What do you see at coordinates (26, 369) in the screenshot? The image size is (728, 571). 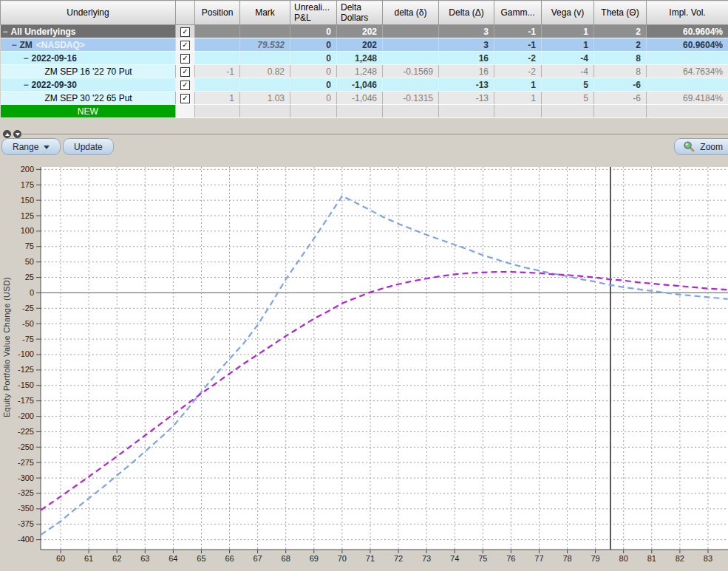 I see `y-tick-label: -125` at bounding box center [26, 369].